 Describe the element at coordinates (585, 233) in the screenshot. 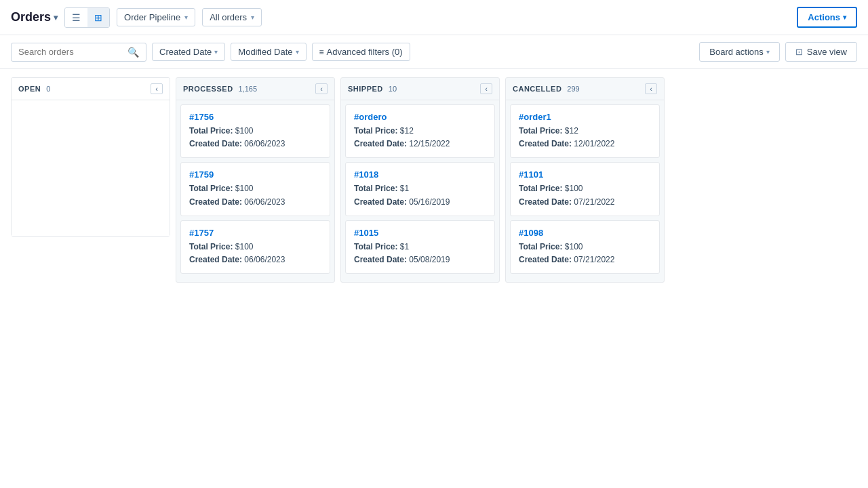

I see `order-id: #1098` at that location.